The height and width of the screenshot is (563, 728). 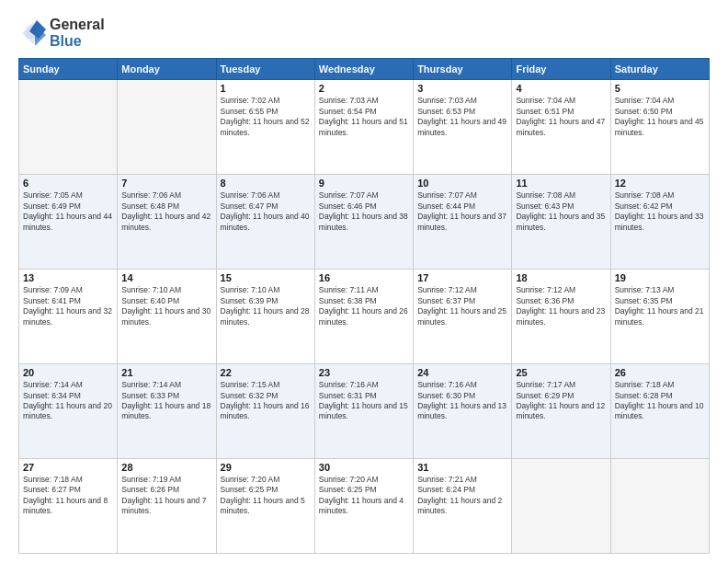 What do you see at coordinates (463, 316) in the screenshot?
I see `calendar-day-cell: 17Sunrise: 7:12 AM Sunset: 6:37 PM Dayli…` at bounding box center [463, 316].